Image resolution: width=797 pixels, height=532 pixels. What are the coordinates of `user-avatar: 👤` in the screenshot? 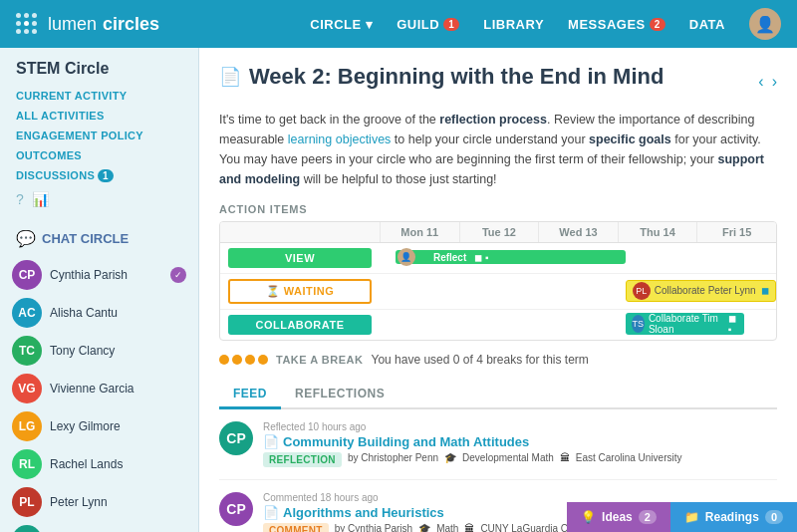 It's located at (765, 24).